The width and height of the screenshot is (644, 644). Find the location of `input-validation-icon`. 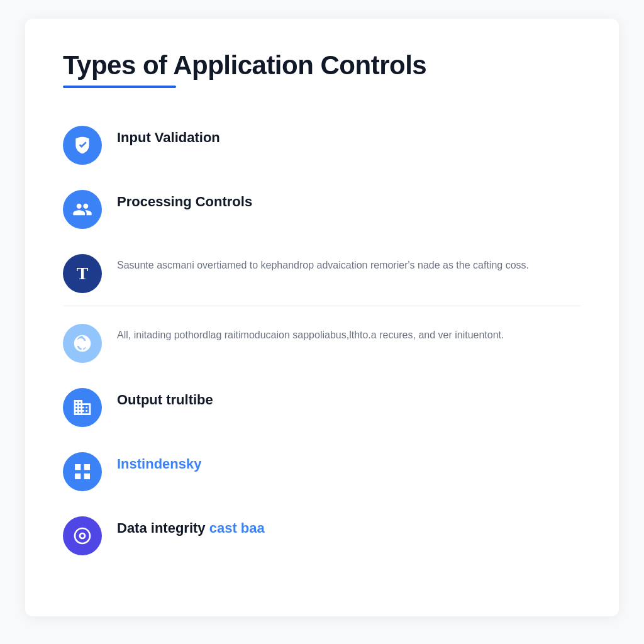

input-validation-icon is located at coordinates (82, 145).